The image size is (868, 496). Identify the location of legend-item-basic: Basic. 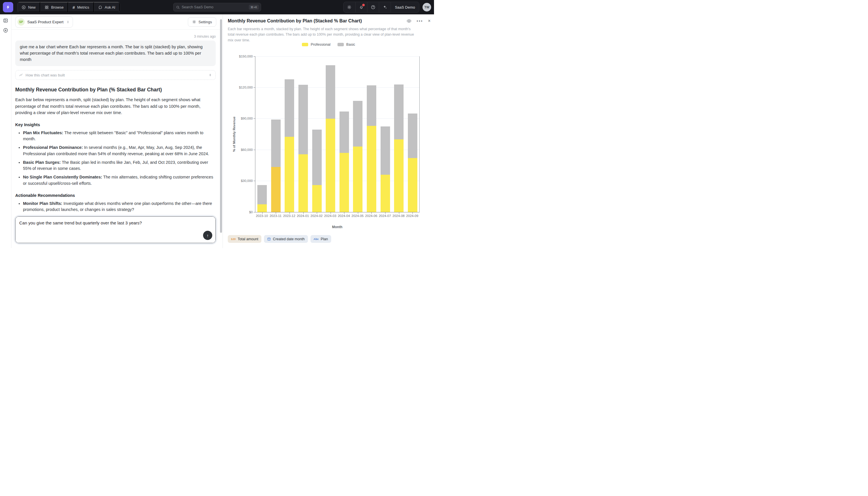
(347, 45).